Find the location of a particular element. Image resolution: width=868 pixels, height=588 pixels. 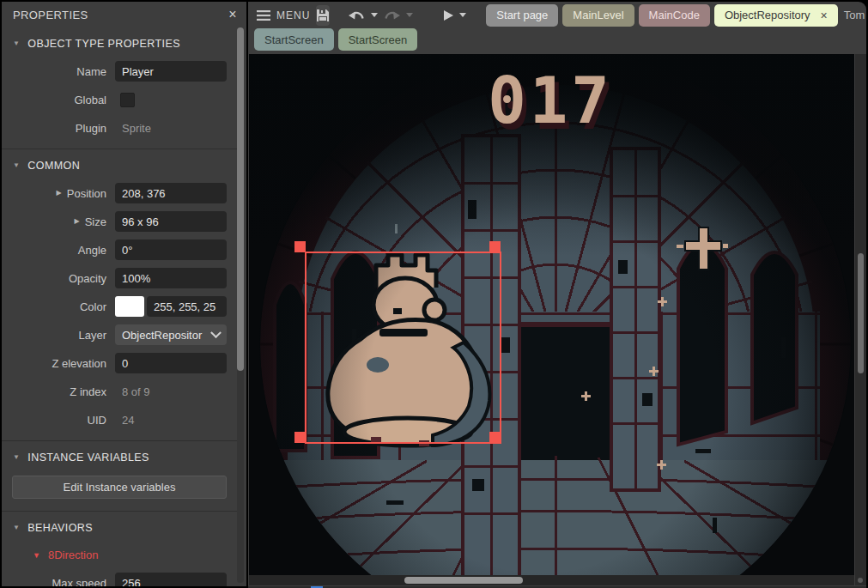

properties-panel-header: PROPERTIES × is located at coordinates (124, 15).